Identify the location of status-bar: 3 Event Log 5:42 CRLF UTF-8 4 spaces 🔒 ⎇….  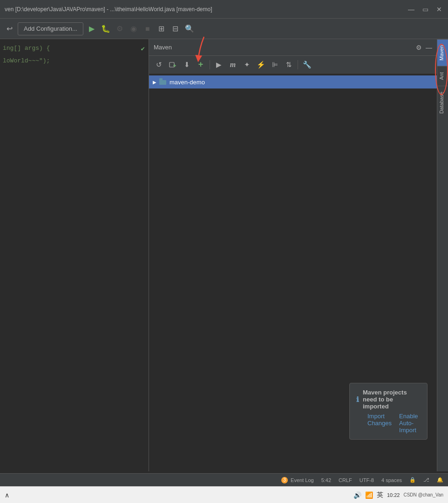
(224, 480).